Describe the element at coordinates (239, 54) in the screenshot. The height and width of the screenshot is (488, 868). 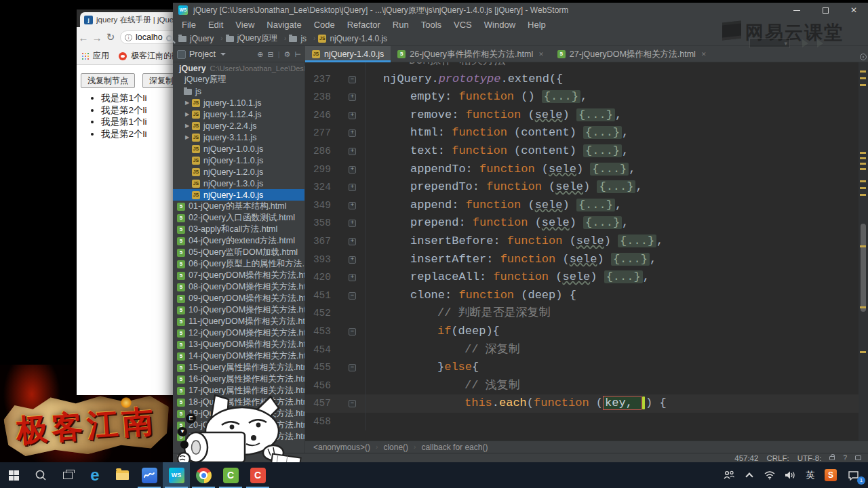
I see `project-tool-header: Project ⊕ ⊟ | ⚙ ⊢` at that location.